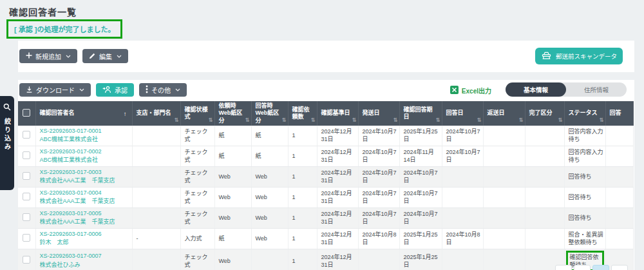 The image size is (644, 270). What do you see at coordinates (85, 135) in the screenshot?
I see `respondent-link: XS-22092603-017-0001ABC機械工業株式会社` at bounding box center [85, 135].